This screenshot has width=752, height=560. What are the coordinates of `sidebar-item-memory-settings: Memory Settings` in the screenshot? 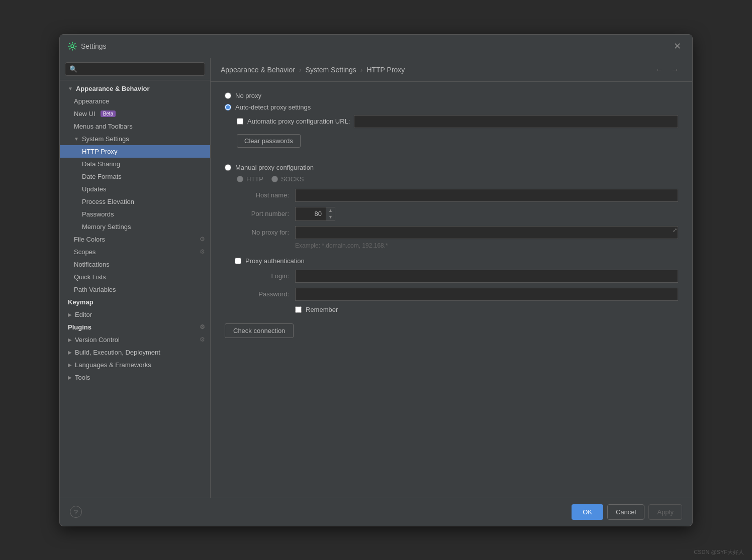 It's located at (135, 227).